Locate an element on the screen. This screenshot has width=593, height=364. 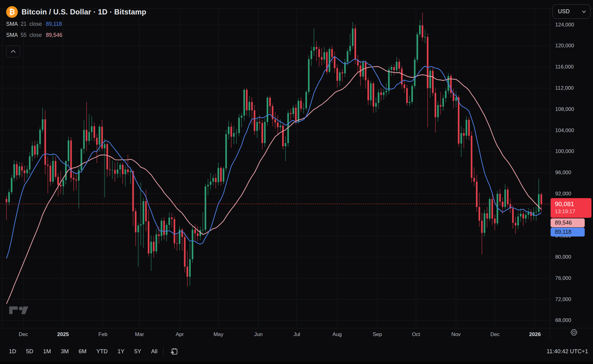
time-axis-label-2025: 2025 is located at coordinates (63, 335).